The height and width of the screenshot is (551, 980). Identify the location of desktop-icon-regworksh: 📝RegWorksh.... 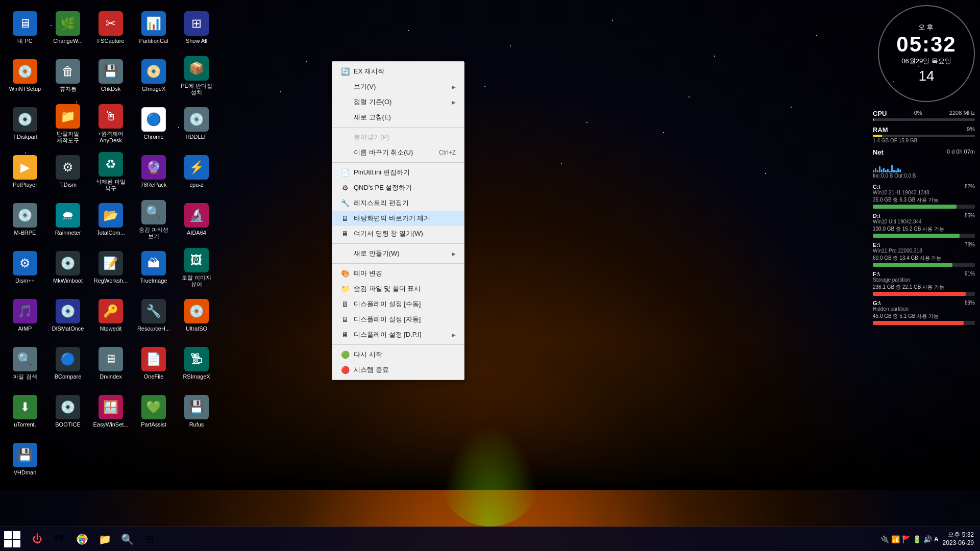
(111, 268).